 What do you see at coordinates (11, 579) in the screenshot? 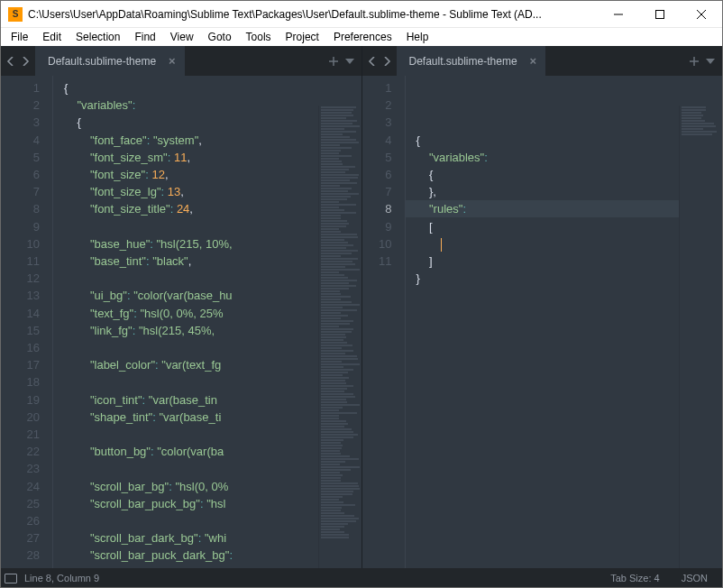
I see `panel-switcher-icon` at bounding box center [11, 579].